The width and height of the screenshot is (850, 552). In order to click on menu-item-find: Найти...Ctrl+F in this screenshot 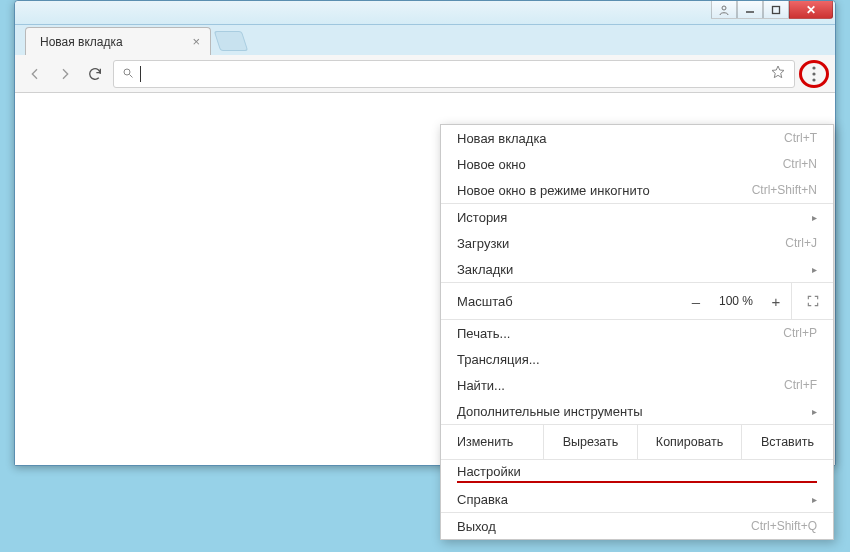, I will do `click(637, 385)`.